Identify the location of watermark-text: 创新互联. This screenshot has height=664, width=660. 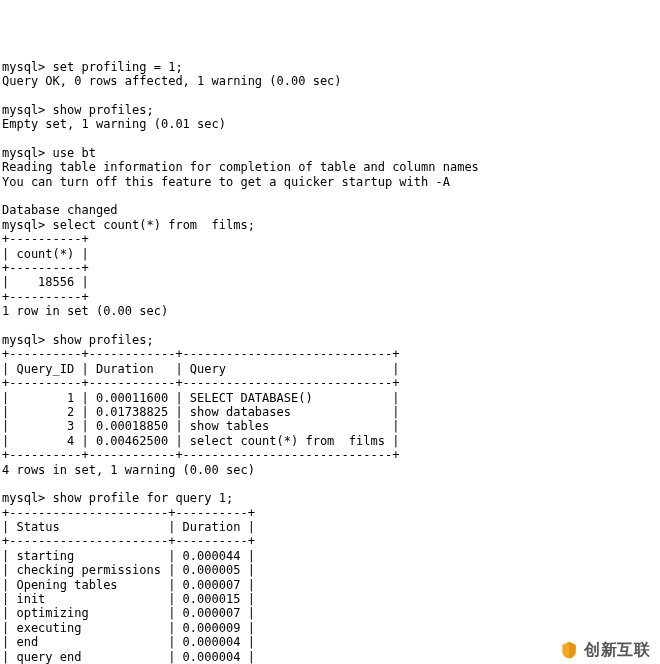
(617, 650).